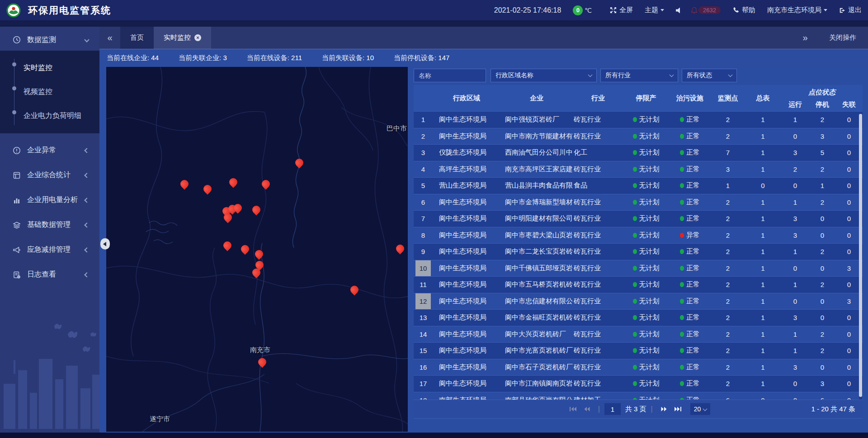 The width and height of the screenshot is (868, 438). I want to click on sidebar-item-power-analysis: 企业用电量分析, so click(50, 200).